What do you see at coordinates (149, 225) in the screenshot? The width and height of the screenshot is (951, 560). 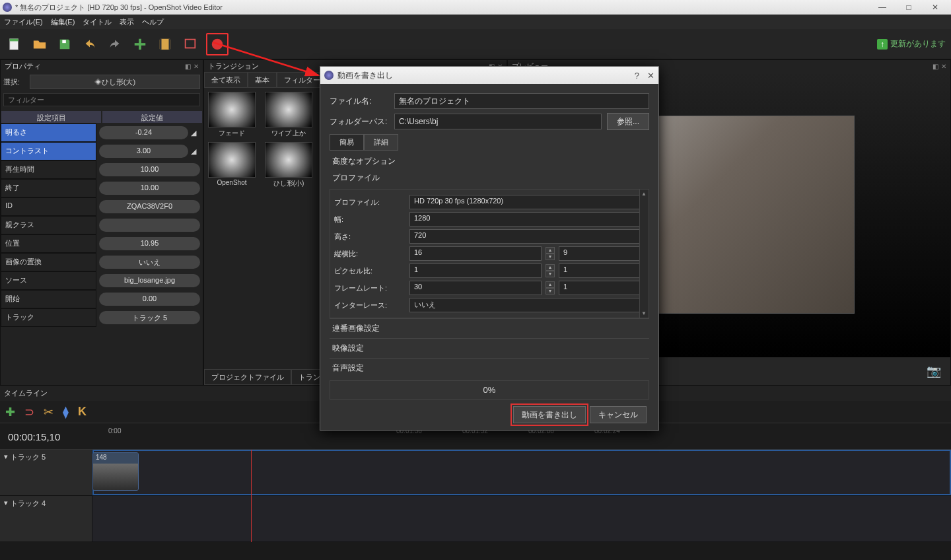 I see `property-value` at bounding box center [149, 225].